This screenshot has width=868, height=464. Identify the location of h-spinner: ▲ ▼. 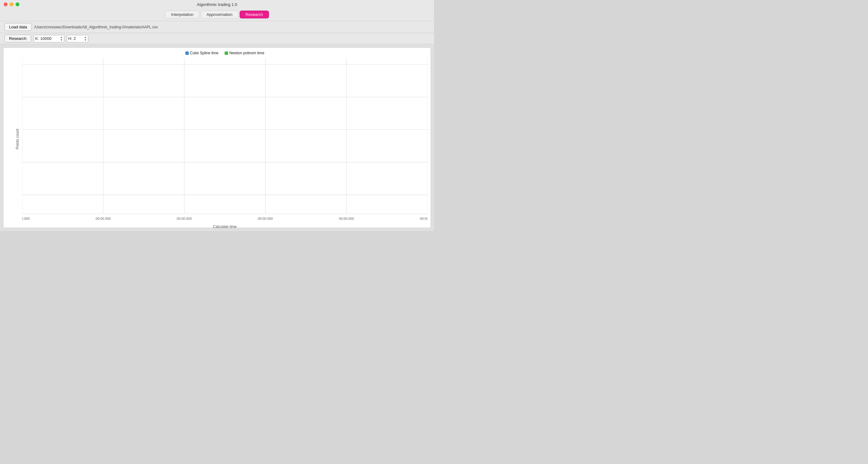
(86, 38).